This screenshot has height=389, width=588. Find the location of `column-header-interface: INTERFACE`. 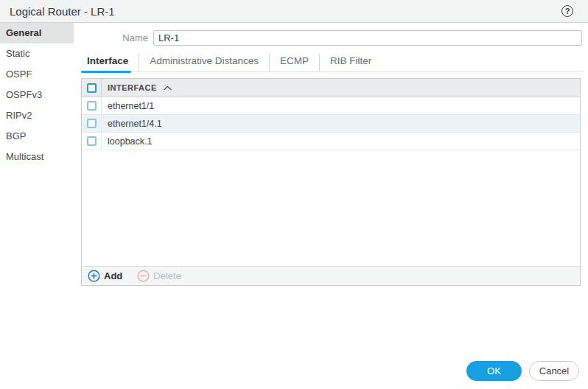

column-header-interface: INTERFACE is located at coordinates (133, 88).